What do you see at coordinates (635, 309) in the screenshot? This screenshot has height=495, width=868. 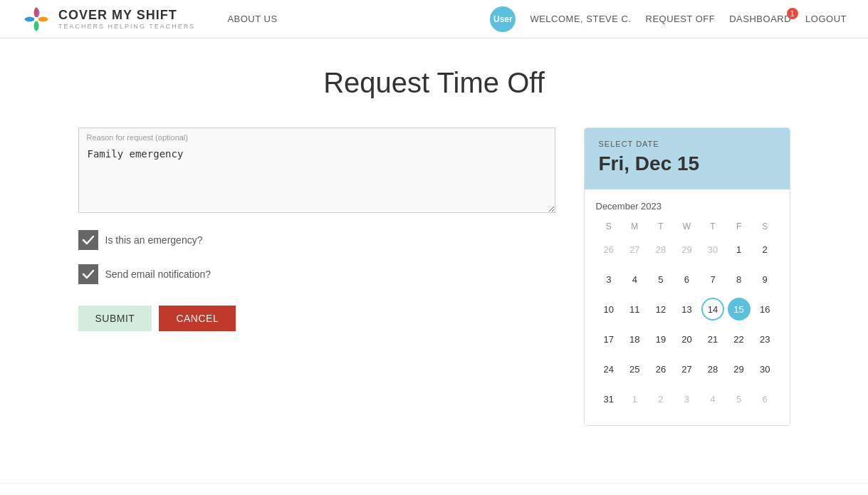 I see `calendar-day-cell: 11` at bounding box center [635, 309].